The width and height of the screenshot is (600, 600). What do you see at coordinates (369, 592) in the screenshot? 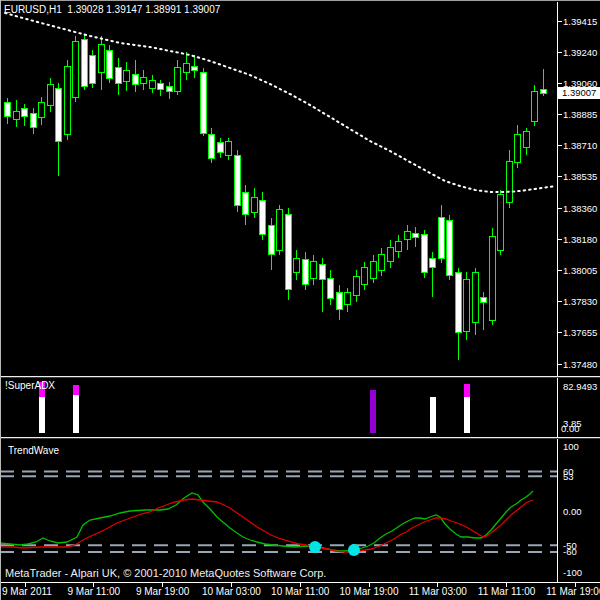
I see `time-axis-label: 10 Mar 19:00` at bounding box center [369, 592].